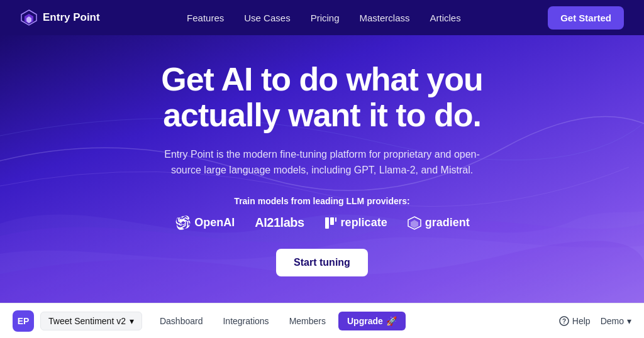 Image resolution: width=644 pixels, height=338 pixels. I want to click on hero-subtitle: Entry Point is the modern fine-tuning pl…, so click(322, 162).